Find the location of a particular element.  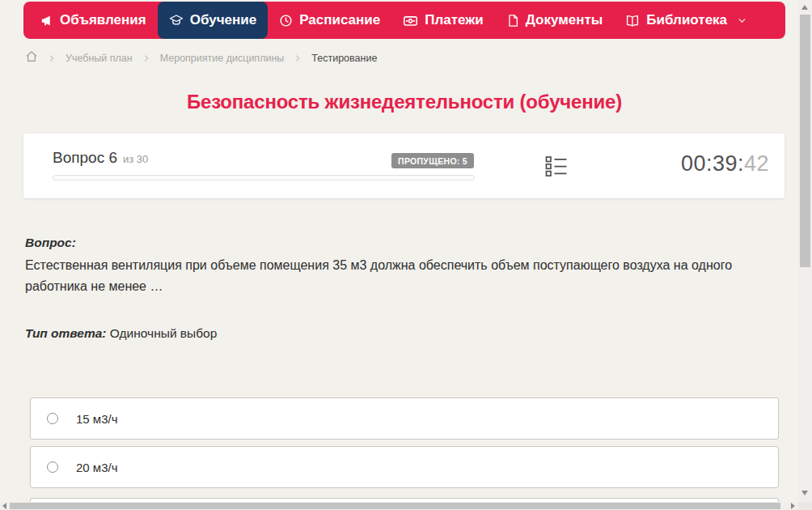

breadcrumb-item-testing: Тестирование is located at coordinates (345, 58).